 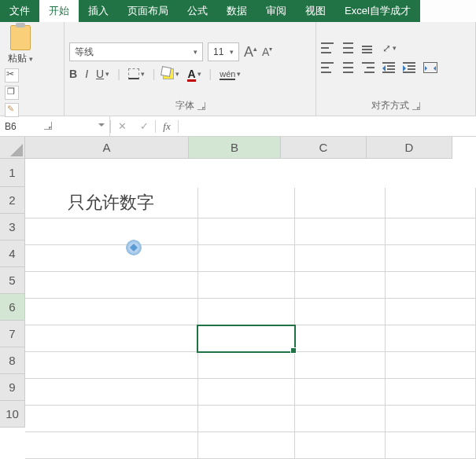 I want to click on paste-icon, so click(x=20, y=38).